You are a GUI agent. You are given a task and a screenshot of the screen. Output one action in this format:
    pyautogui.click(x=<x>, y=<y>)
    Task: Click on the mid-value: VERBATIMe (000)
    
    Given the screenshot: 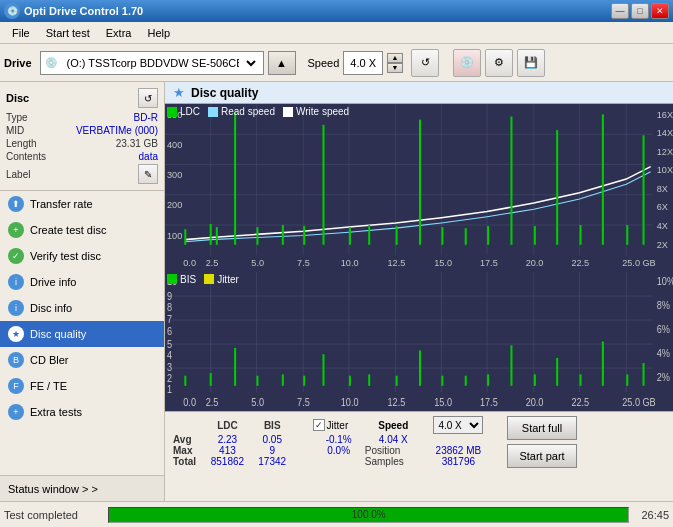 What is the action you would take?
    pyautogui.click(x=117, y=130)
    